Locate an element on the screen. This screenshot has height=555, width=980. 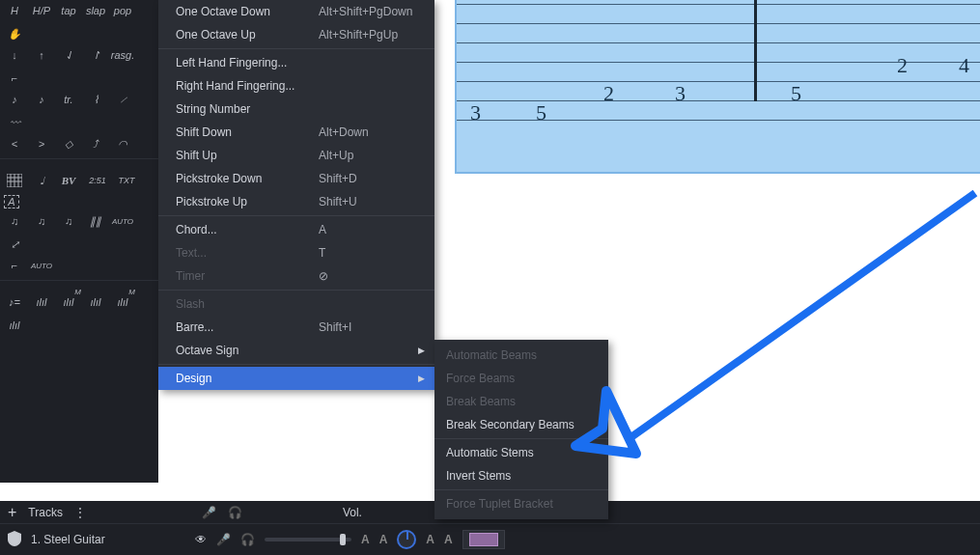
automation-a3: A is located at coordinates (431, 540).